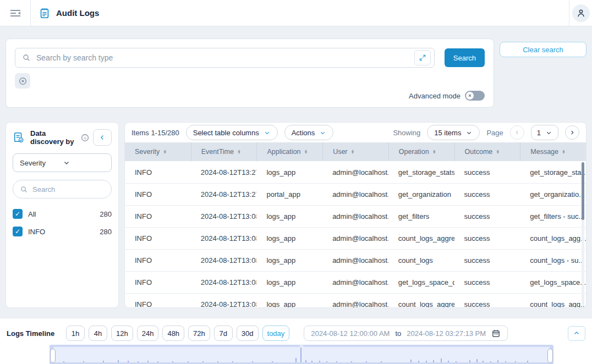 This screenshot has height=364, width=592. What do you see at coordinates (553, 261) in the screenshot?
I see `table-cell: count_logs - su...` at bounding box center [553, 261].